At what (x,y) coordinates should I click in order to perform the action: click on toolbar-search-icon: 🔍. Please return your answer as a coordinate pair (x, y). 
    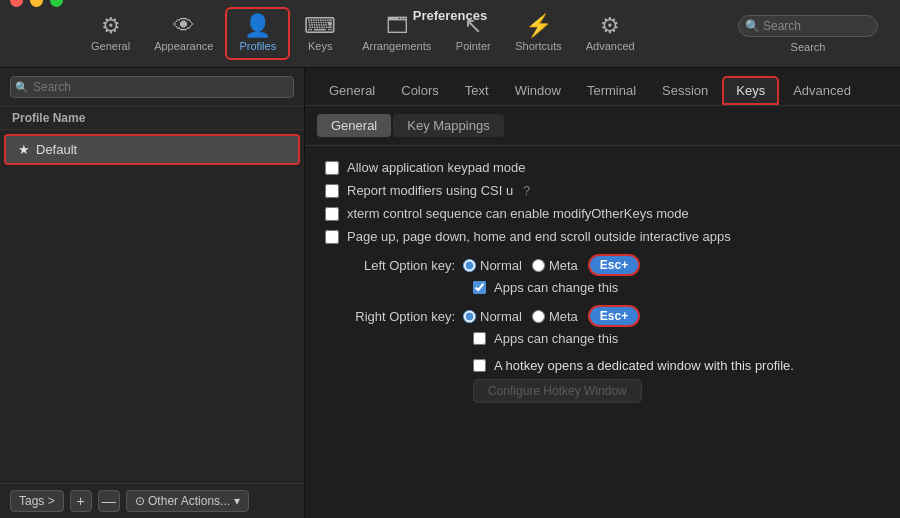
    Looking at the image, I should click on (752, 26).